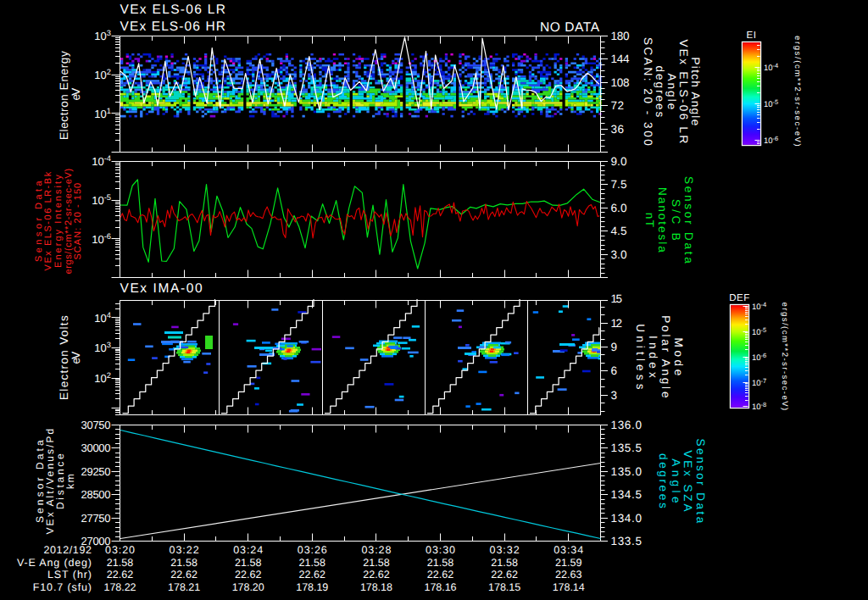 The height and width of the screenshot is (600, 868). I want to click on svg-text: nT, so click(649, 220).